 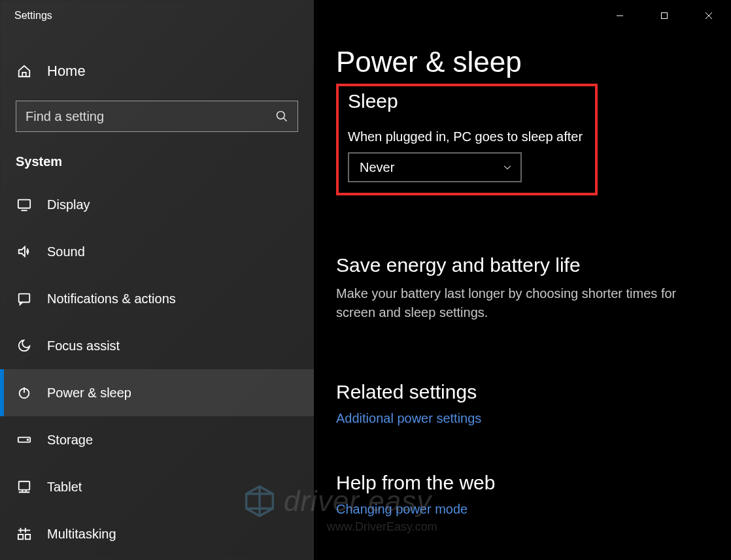 What do you see at coordinates (24, 487) in the screenshot?
I see `tablet-icon` at bounding box center [24, 487].